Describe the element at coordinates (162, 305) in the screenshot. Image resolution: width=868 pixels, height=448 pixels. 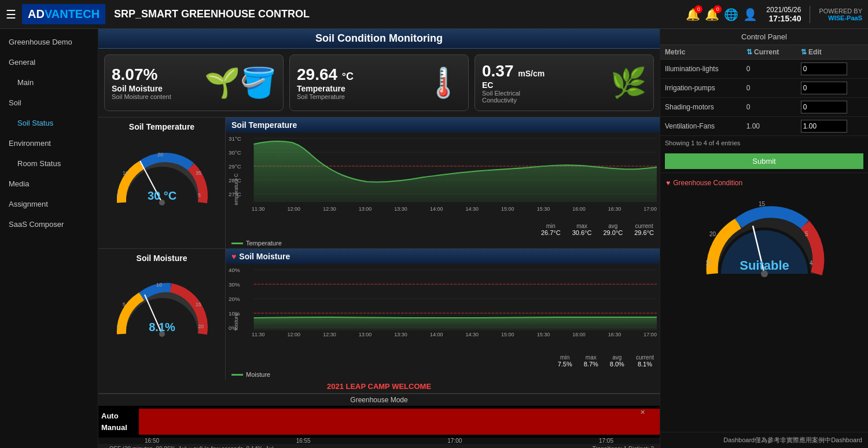
I see `moisture-gauge: 0 5 10 15 20 8.1%` at that location.